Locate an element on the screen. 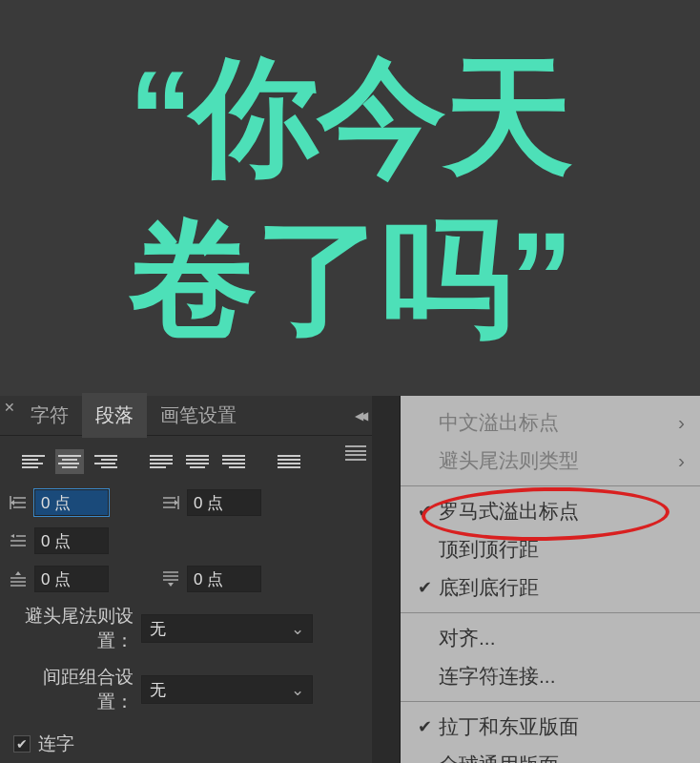 This screenshot has width=700, height=763. space-after-icon is located at coordinates (171, 579).